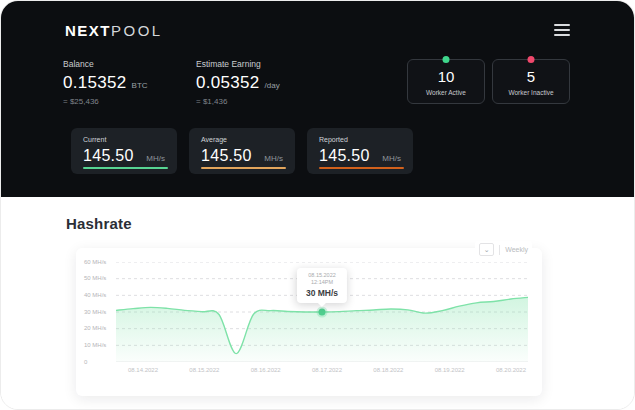  Describe the element at coordinates (262, 64) in the screenshot. I see `earning-label: Estimate Earning` at that location.